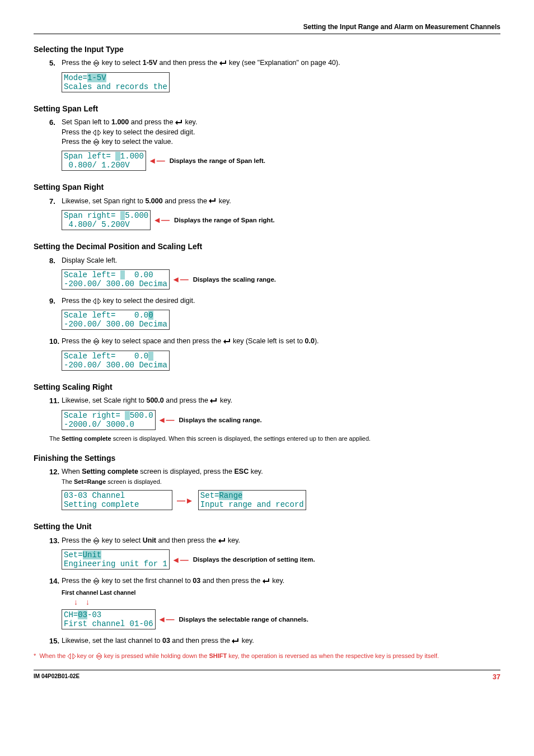 The width and height of the screenshot is (534, 756). I want to click on heading-unit: Setting the Unit, so click(267, 527).